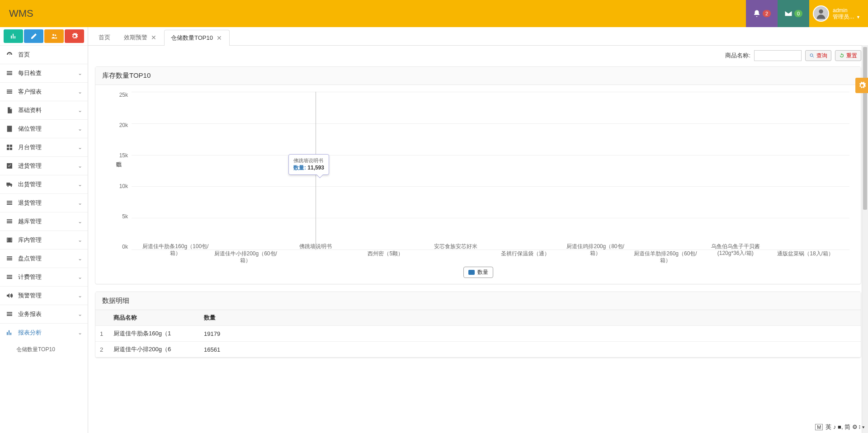  What do you see at coordinates (44, 73) in the screenshot?
I see `sidebar-item-1: 每日检查⌄` at bounding box center [44, 73].